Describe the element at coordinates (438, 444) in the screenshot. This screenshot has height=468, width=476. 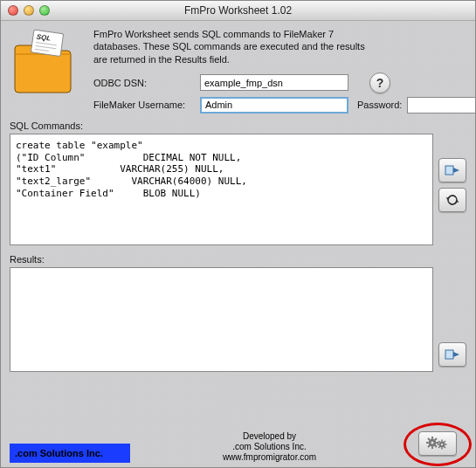
I see `gear-icon` at that location.